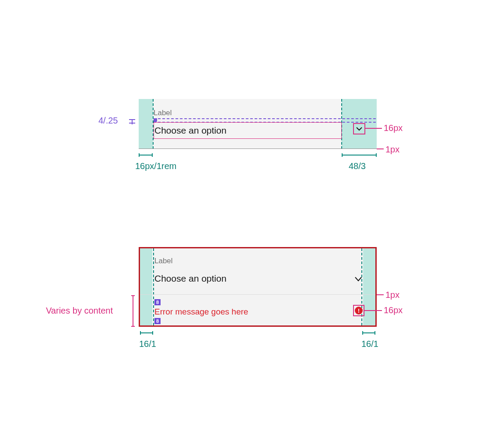  What do you see at coordinates (201, 312) in the screenshot?
I see `error-message: Error message goes here` at bounding box center [201, 312].